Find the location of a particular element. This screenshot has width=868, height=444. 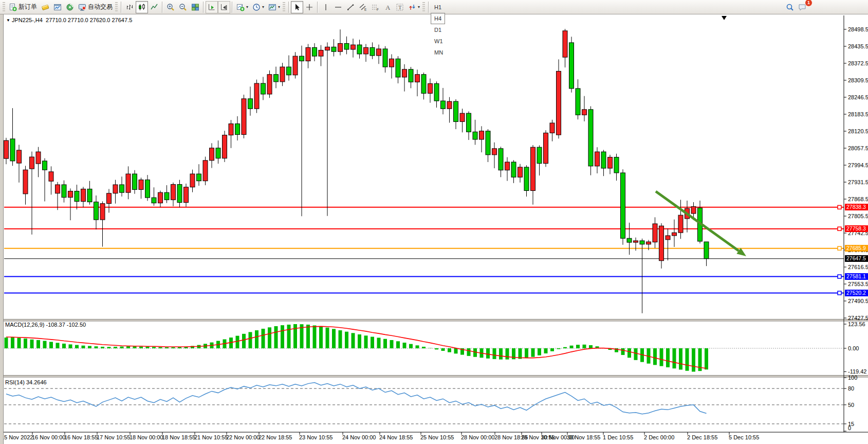

navigator-button is located at coordinates (70, 7).